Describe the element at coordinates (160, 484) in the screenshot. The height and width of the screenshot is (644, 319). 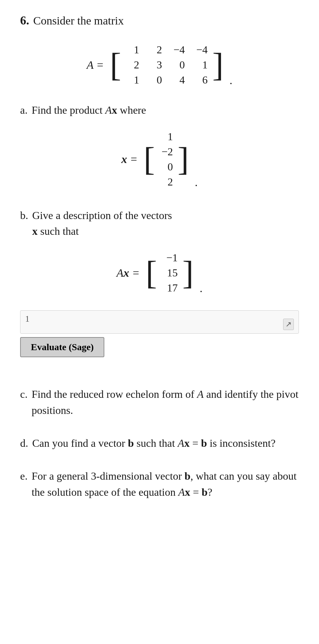
I see `part-e: e. For a general 3-dimensional vector b,…` at that location.